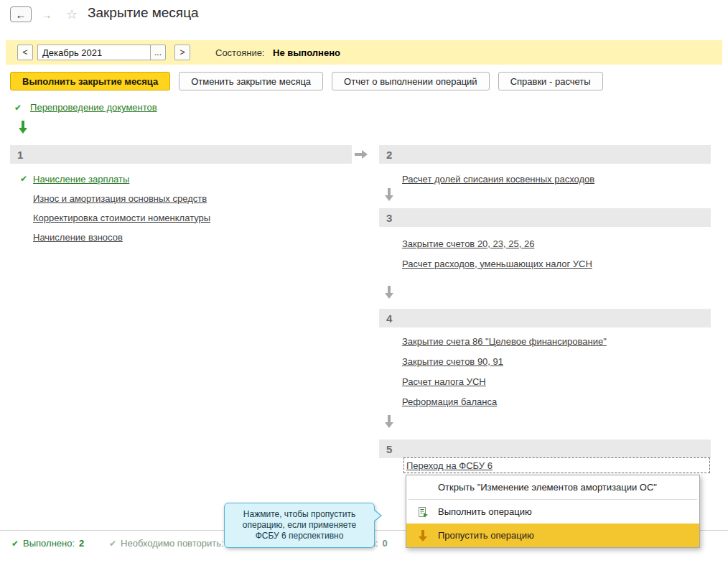 This screenshot has width=728, height=563. What do you see at coordinates (144, 13) in the screenshot?
I see `page-title: Закрытие месяца` at bounding box center [144, 13].